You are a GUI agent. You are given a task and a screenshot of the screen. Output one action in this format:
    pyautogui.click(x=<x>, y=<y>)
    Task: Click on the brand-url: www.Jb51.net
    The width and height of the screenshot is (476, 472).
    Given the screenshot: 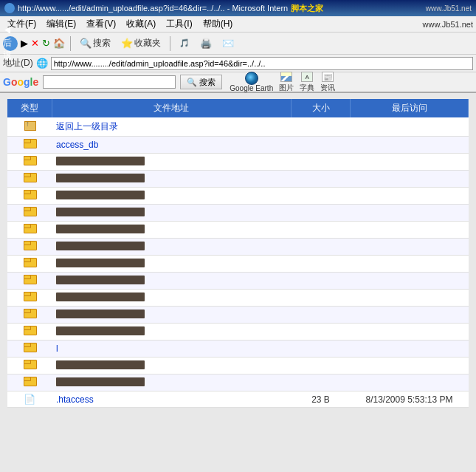 What is the action you would take?
    pyautogui.click(x=449, y=9)
    